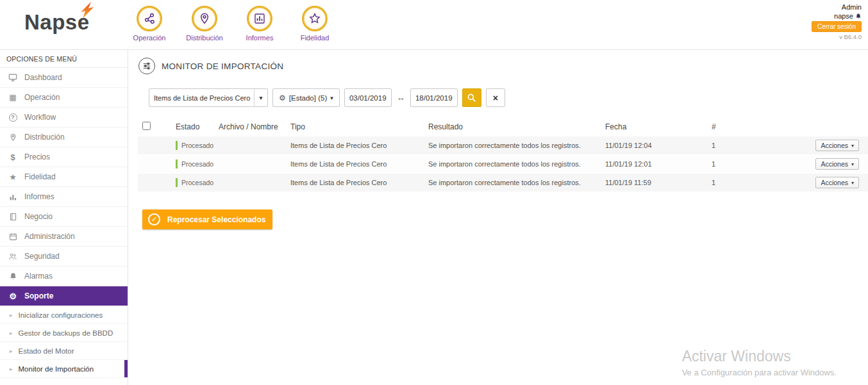 This screenshot has width=868, height=385. I want to click on sidebar-subitem-label: Monitor de Importación, so click(56, 369).